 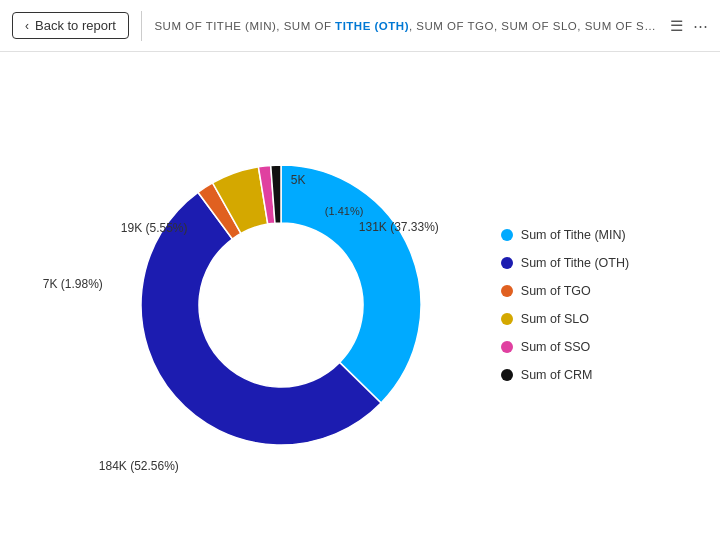 What do you see at coordinates (700, 26) in the screenshot?
I see `more-icon: ⋯` at bounding box center [700, 26].